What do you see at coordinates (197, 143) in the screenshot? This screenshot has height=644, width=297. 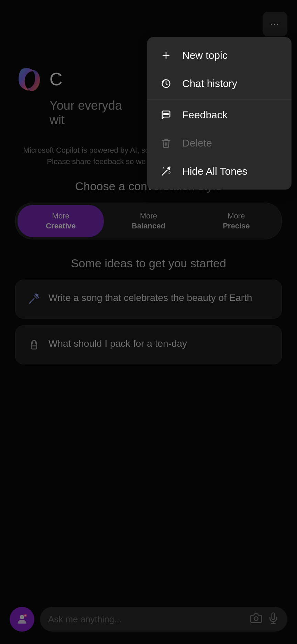 I see `delete-label: Delete` at bounding box center [197, 143].